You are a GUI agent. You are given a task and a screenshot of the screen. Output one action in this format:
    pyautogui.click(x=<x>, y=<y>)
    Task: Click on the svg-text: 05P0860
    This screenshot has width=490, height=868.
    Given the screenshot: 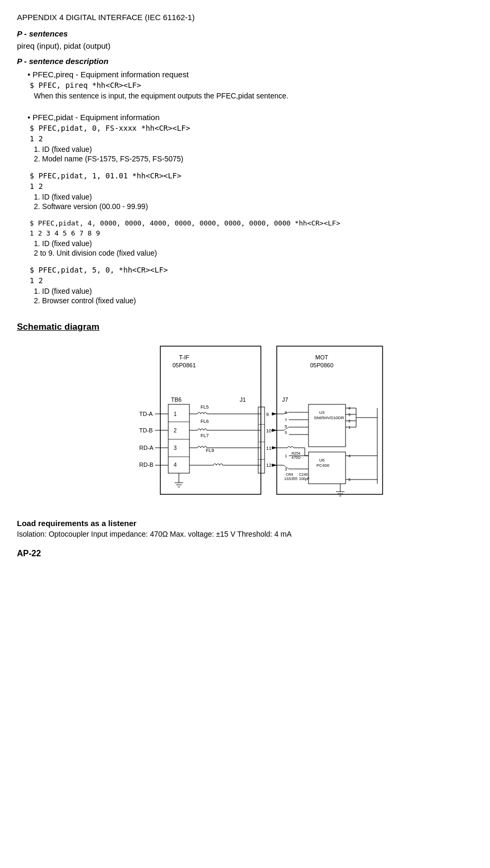 What is the action you would take?
    pyautogui.click(x=322, y=365)
    